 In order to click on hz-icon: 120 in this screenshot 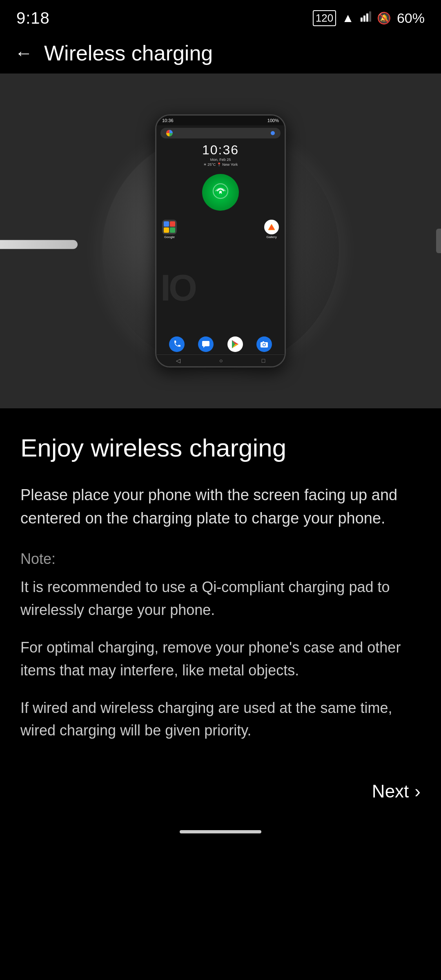, I will do `click(324, 18)`.